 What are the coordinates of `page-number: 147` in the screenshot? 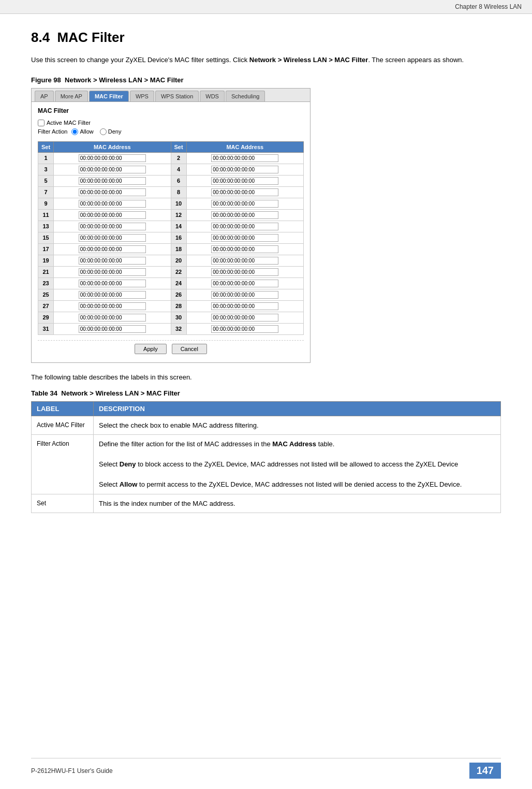 It's located at (485, 770).